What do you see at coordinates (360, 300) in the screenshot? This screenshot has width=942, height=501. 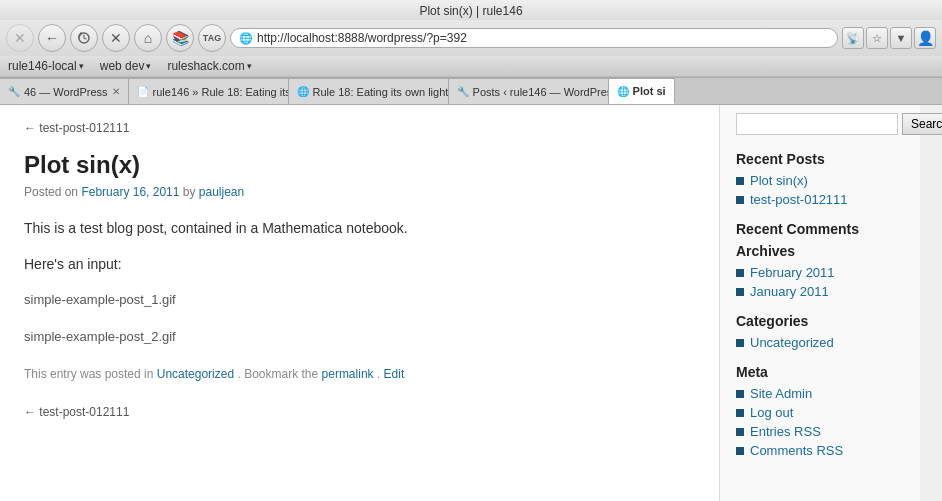 I see `post-image1: simple-example-post_1.gif` at bounding box center [360, 300].